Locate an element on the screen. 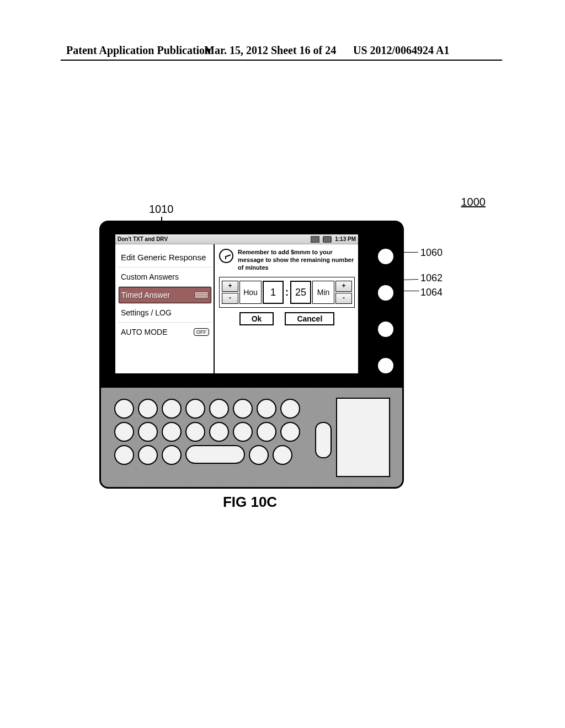 The image size is (565, 728). menu-item-label: Timed Answer is located at coordinates (158, 295).